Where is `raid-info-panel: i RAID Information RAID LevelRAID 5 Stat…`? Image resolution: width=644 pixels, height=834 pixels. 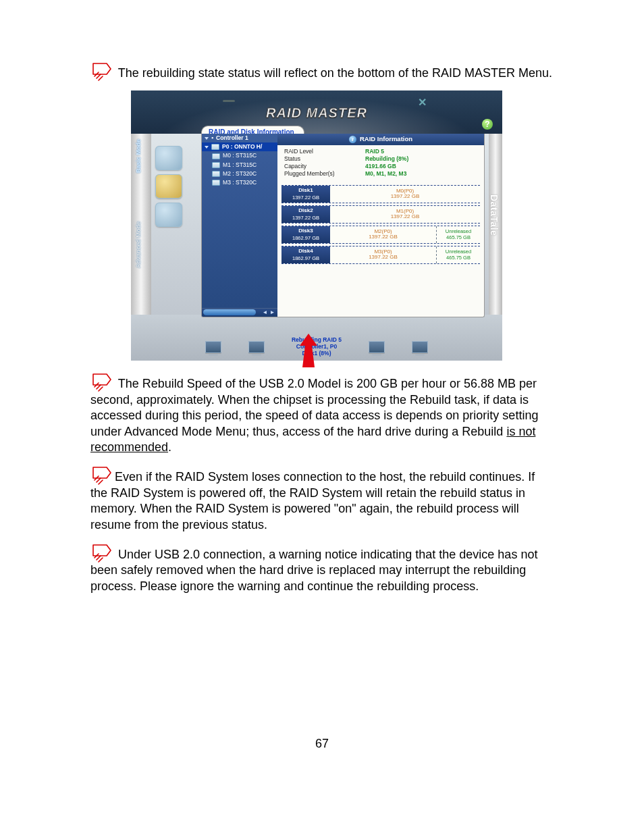
raid-info-panel: i RAID Information RAID LevelRAID 5 Stat… is located at coordinates (381, 220).